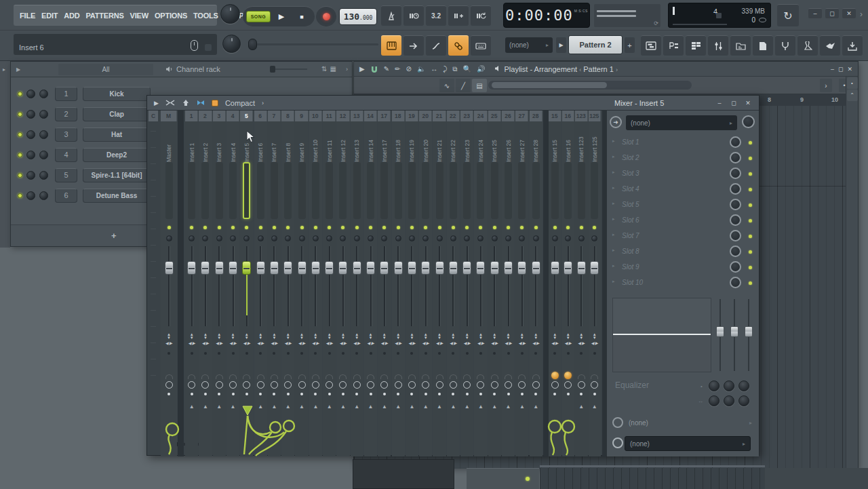 This screenshot has height=489, width=868. What do you see at coordinates (66, 155) in the screenshot?
I see `channel-number-button: 4` at bounding box center [66, 155].